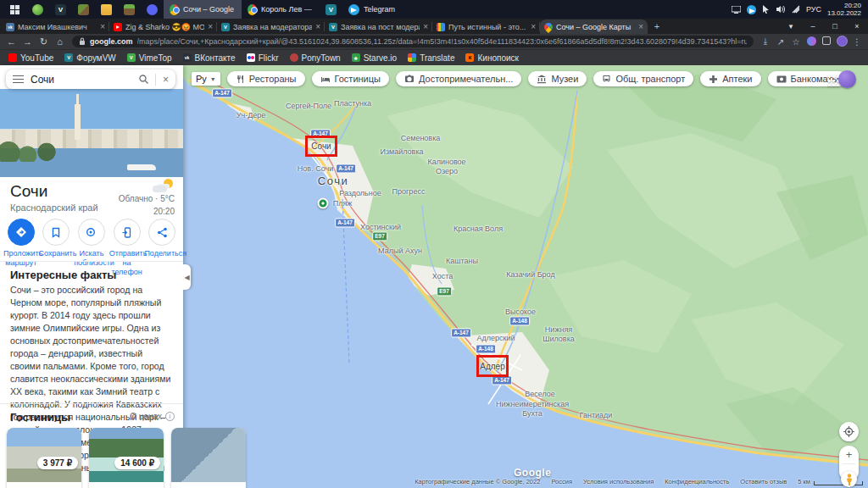 The width and height of the screenshot is (868, 488). Describe the element at coordinates (736, 10) in the screenshot. I see `display-icon` at that location.